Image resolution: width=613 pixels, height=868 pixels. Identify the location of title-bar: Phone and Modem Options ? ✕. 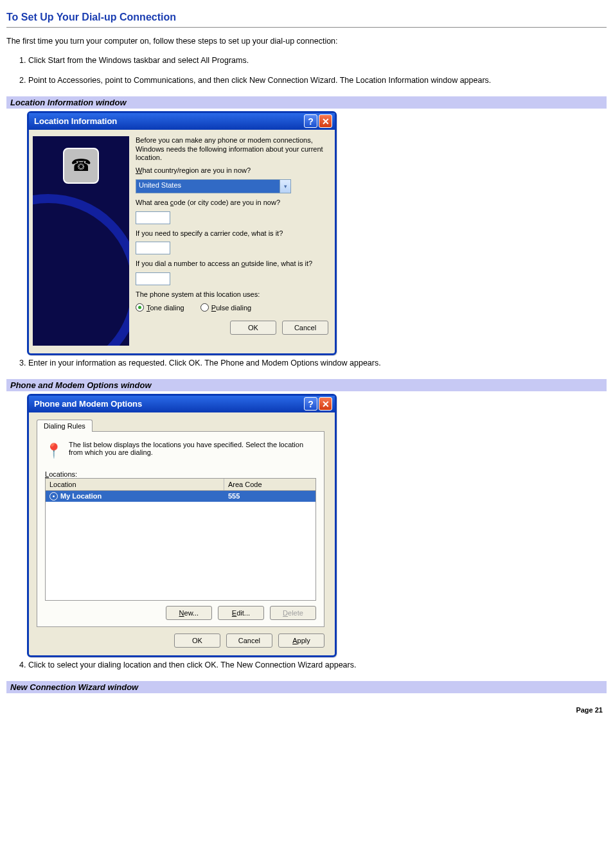
(182, 404).